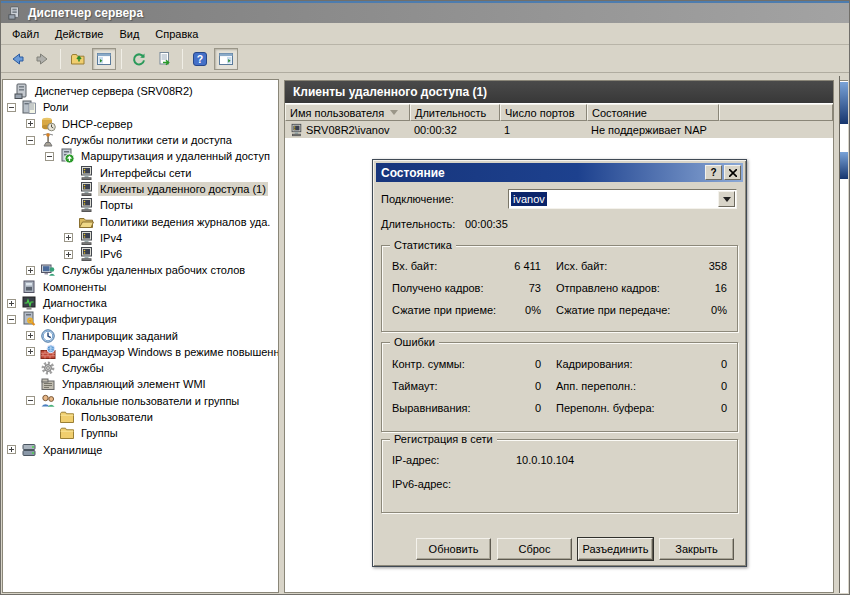  Describe the element at coordinates (140, 172) in the screenshot. I see `tree-item: Интерфейсы сети` at that location.